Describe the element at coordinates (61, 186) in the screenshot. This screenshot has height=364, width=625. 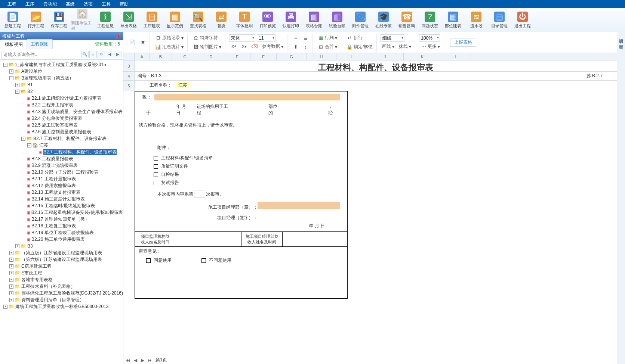
I see `tree-node: ▣B2.12 费用索赔报审表` at that location.